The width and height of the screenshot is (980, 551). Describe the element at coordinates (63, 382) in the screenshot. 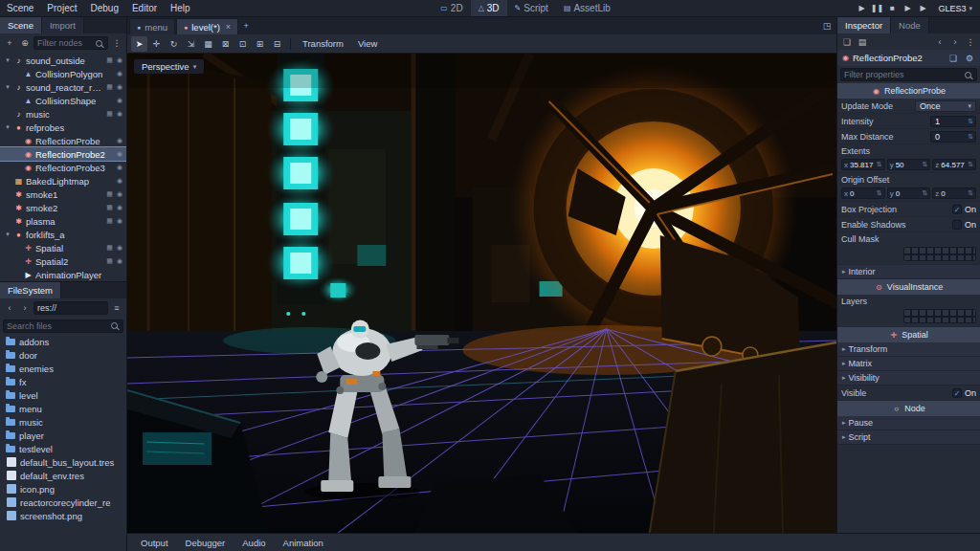

I see `filesystem-entry: fx` at that location.